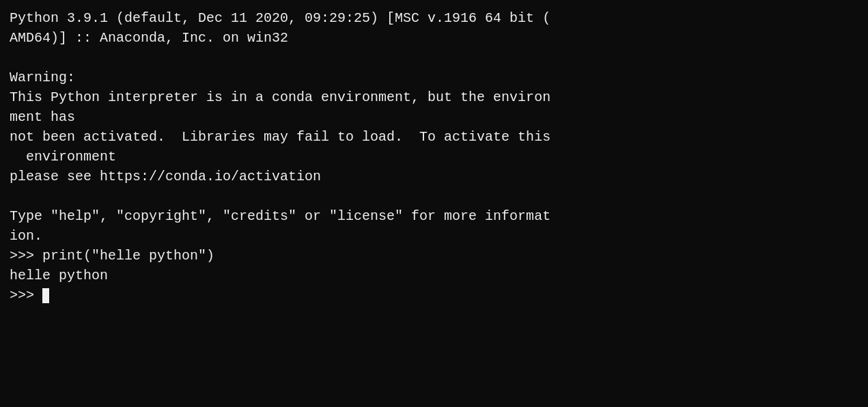 The width and height of the screenshot is (868, 407). Describe the element at coordinates (434, 117) in the screenshot. I see `terminal-line: ment has` at that location.